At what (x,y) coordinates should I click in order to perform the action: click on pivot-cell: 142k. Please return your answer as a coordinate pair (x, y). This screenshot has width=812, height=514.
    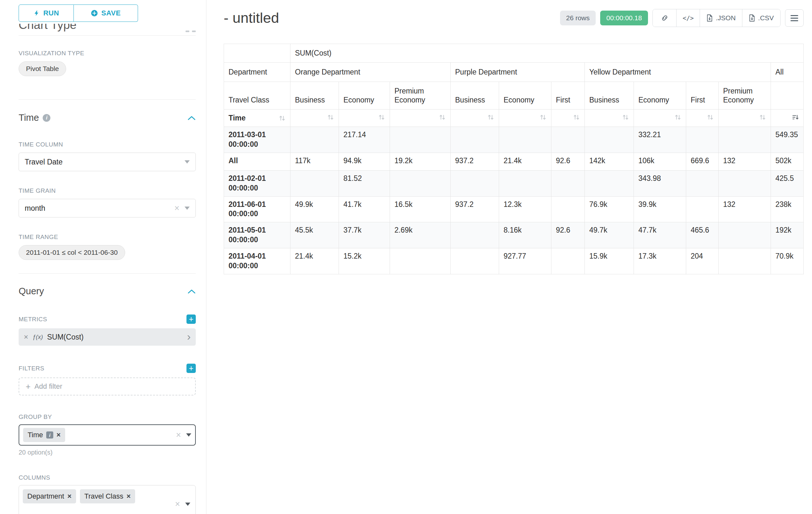
    Looking at the image, I should click on (609, 161).